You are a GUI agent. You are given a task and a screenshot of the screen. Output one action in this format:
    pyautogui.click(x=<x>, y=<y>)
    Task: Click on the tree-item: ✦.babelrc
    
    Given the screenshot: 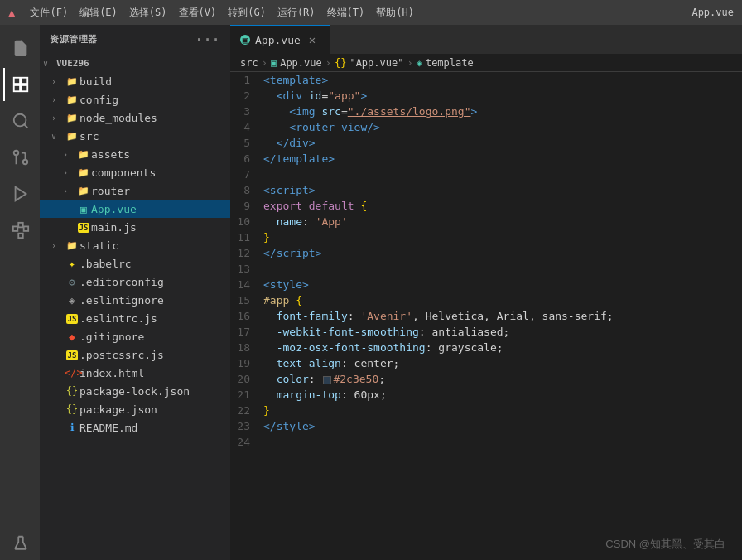 What is the action you would take?
    pyautogui.click(x=135, y=263)
    